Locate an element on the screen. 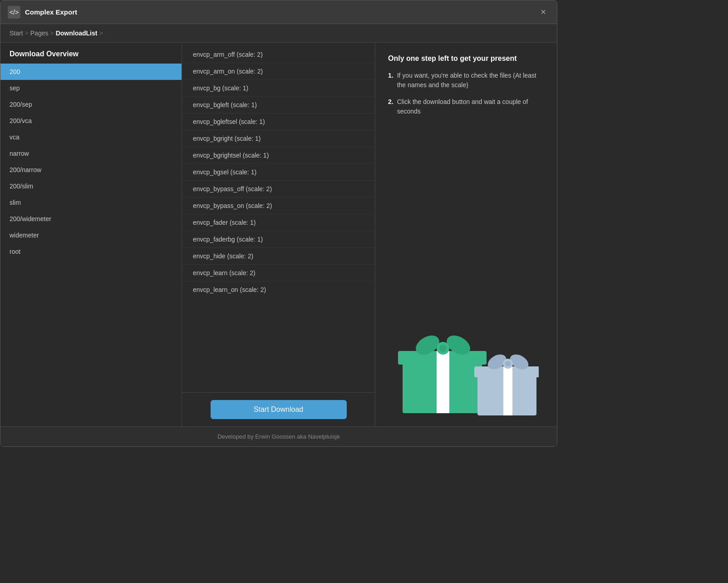  app-icon: </> is located at coordinates (14, 12).